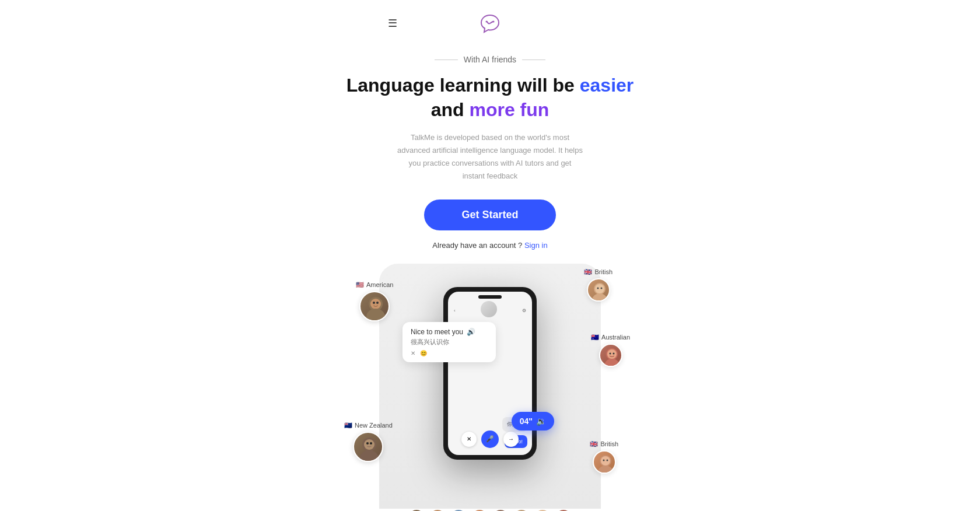 The image size is (980, 511). Describe the element at coordinates (348, 426) in the screenshot. I see `flag-nz-icon: 🇳🇿` at that location.